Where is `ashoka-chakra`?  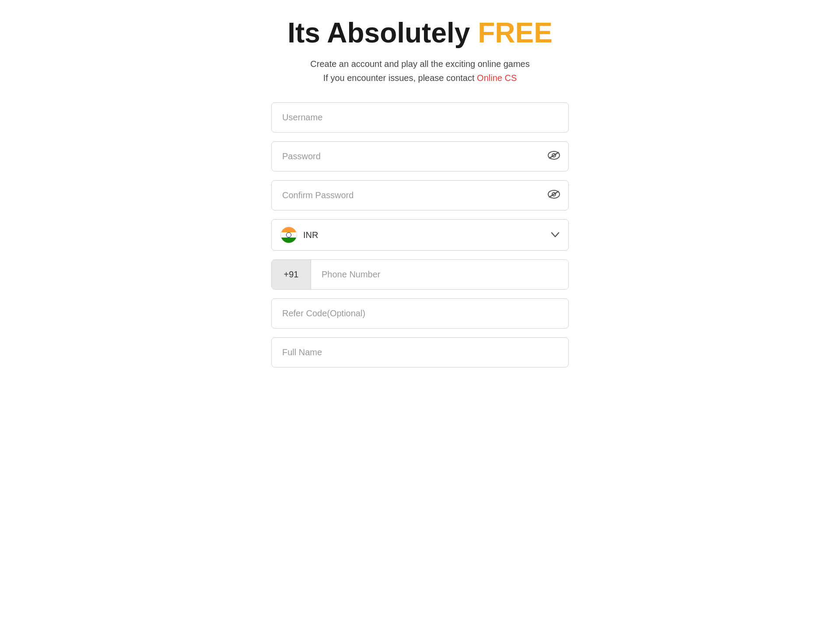
ashoka-chakra is located at coordinates (289, 235).